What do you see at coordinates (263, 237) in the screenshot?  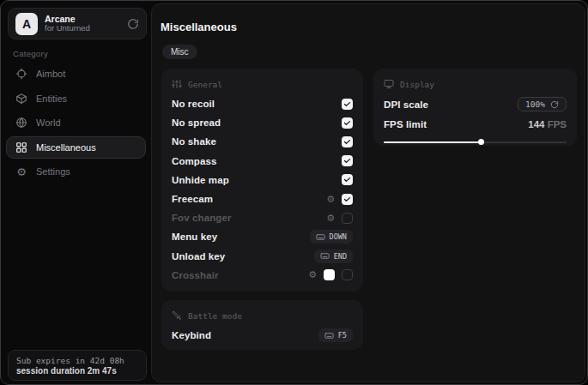 I see `setting-row-menu-key: Menu key DOWN` at bounding box center [263, 237].